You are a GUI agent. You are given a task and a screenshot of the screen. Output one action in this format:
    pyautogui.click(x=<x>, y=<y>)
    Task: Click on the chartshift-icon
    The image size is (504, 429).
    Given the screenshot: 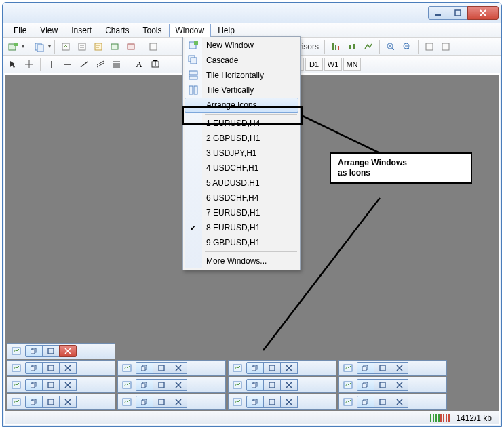 What is the action you would take?
    pyautogui.click(x=446, y=47)
    